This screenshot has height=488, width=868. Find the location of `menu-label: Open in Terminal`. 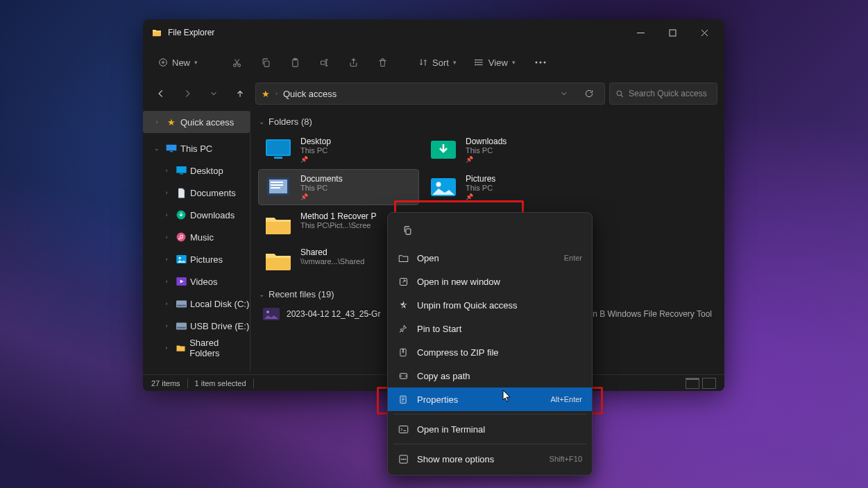

menu-label: Open in Terminal is located at coordinates (451, 430).